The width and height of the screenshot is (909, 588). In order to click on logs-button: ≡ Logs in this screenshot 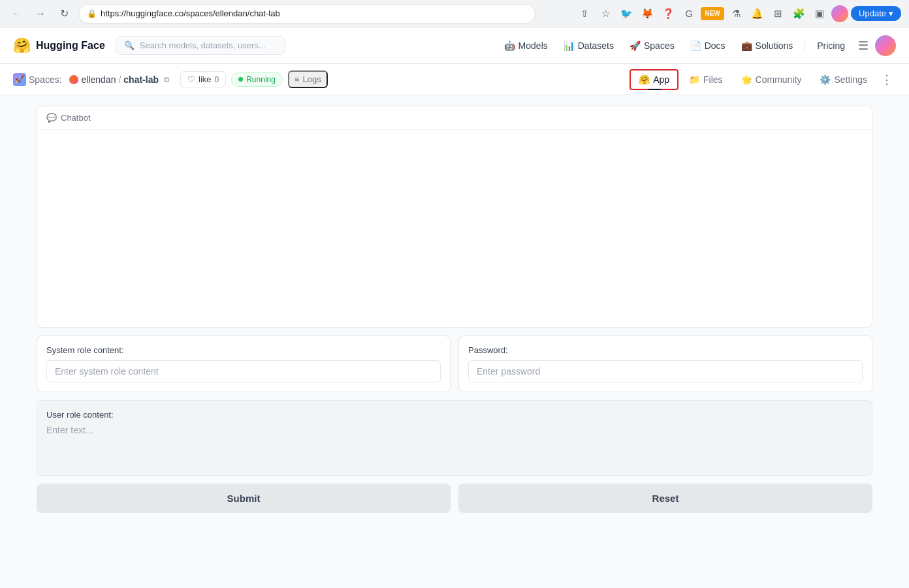, I will do `click(308, 80)`.